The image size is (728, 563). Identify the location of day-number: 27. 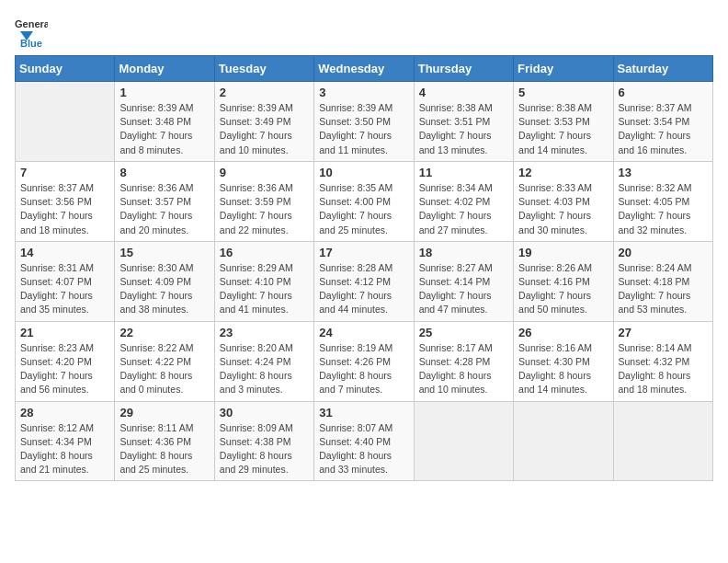
(664, 333).